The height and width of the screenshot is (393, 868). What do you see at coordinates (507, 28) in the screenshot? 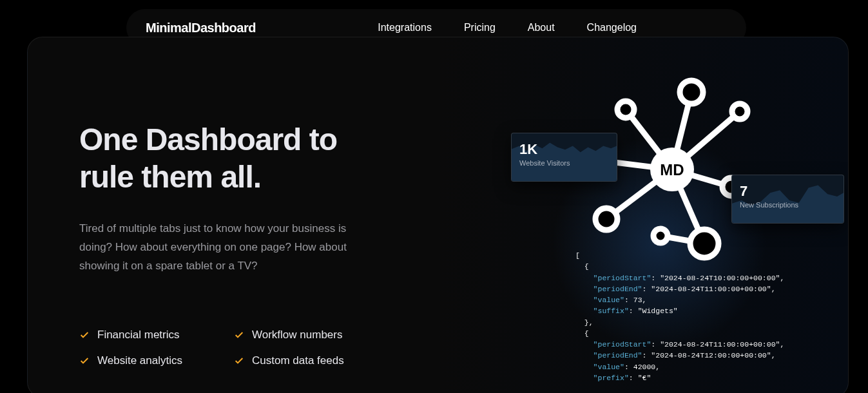
I see `nav-links: Integrations Pricing About Changelog` at bounding box center [507, 28].